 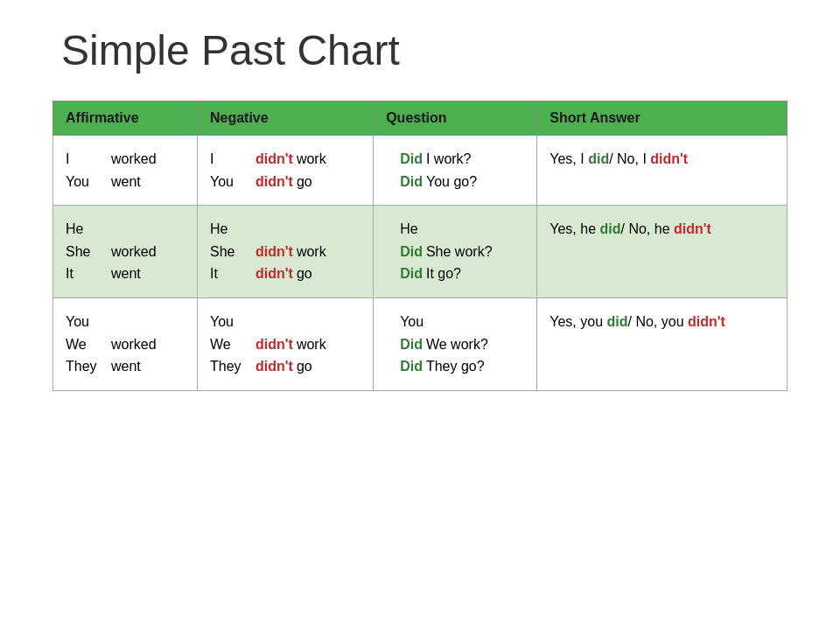 I want to click on short-answer-cell-3: Yes, you did/ No, you didn't, so click(x=662, y=344).